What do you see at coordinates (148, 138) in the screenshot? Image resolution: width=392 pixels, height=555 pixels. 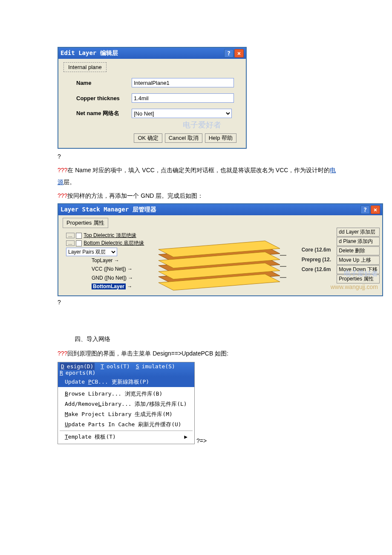 I see `ok-button: OK 确定` at bounding box center [148, 138].